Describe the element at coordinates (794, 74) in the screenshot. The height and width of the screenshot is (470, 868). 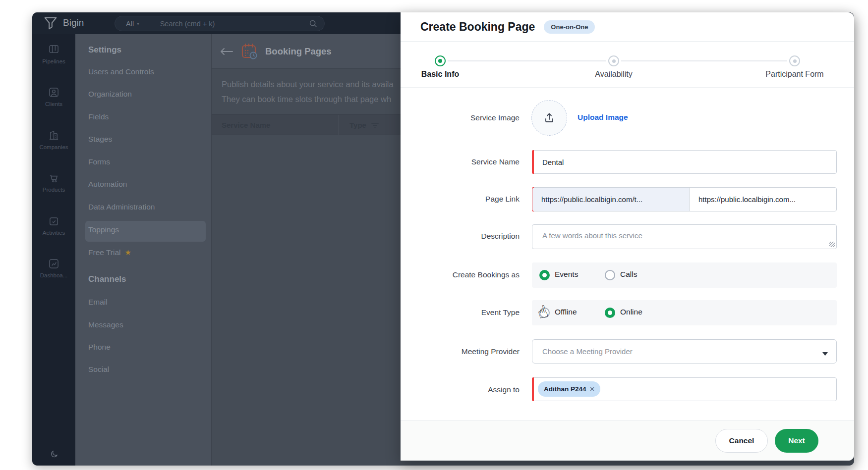
I see `step-participant-form-label: Participant Form` at that location.